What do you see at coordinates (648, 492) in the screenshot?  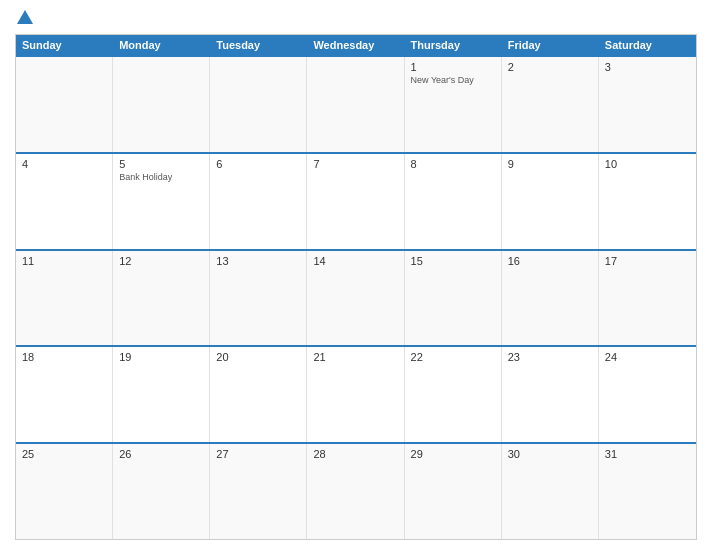 I see `day-cell: 31` at bounding box center [648, 492].